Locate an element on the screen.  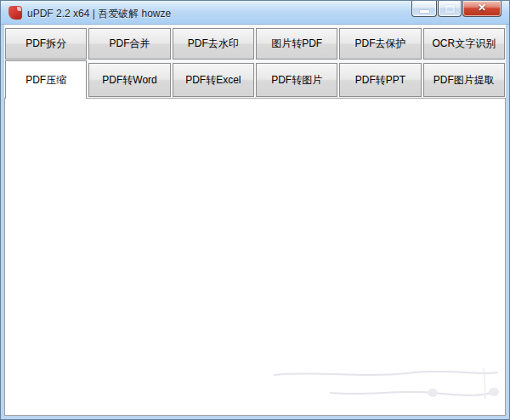
window-controls: ✕ is located at coordinates (456, 9).